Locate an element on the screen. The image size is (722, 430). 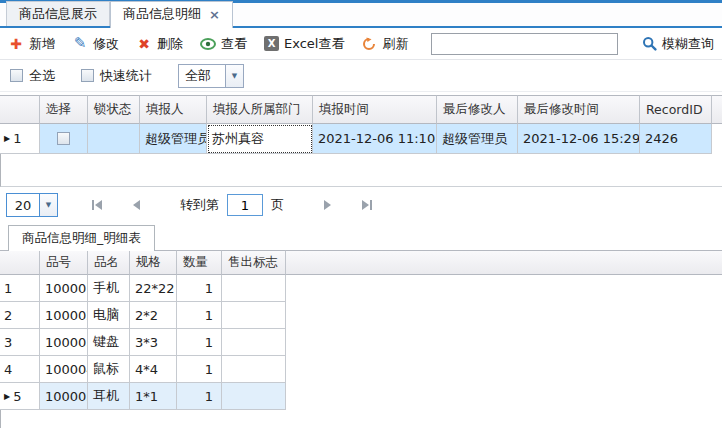
pagination-bar: 20 ▼ 转到第 页 is located at coordinates (361, 205).